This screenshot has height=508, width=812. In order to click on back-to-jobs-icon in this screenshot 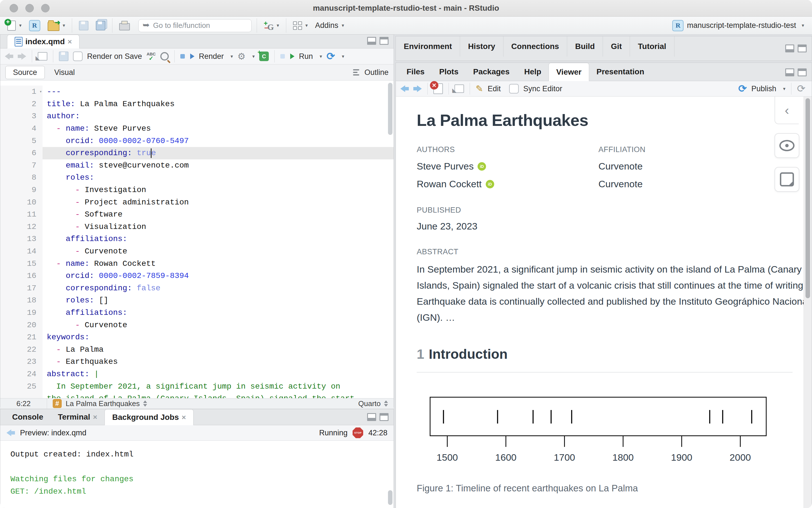, I will do `click(11, 433)`.